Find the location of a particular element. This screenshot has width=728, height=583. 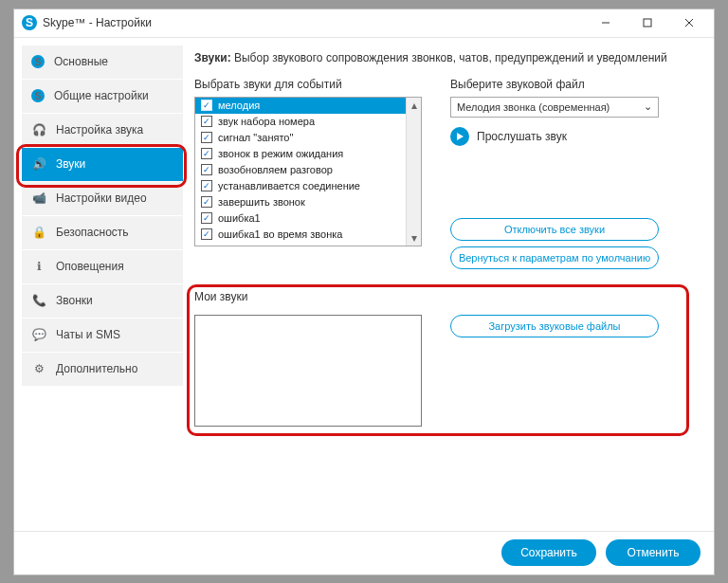

minimize-button is located at coordinates (606, 23).